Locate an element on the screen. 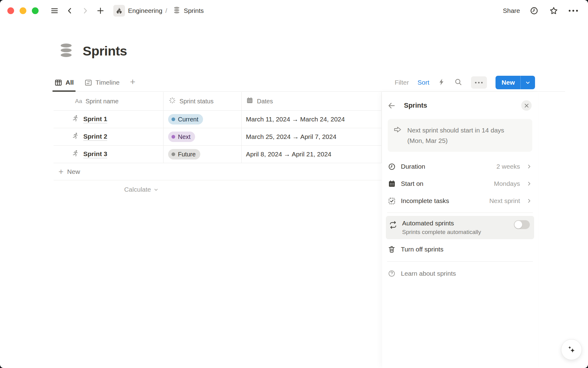 The height and width of the screenshot is (368, 588). sparkle-icon is located at coordinates (571, 350).